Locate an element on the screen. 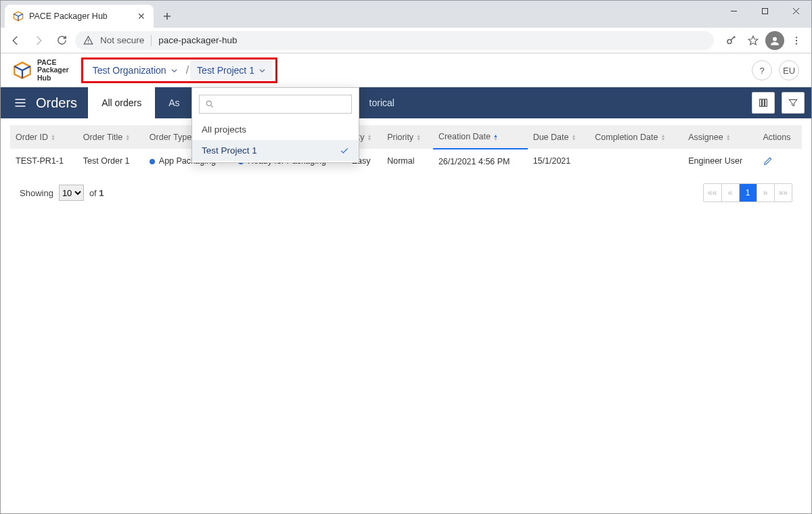  breadcrumb-organization-dropdown: Test Organization is located at coordinates (135, 70).